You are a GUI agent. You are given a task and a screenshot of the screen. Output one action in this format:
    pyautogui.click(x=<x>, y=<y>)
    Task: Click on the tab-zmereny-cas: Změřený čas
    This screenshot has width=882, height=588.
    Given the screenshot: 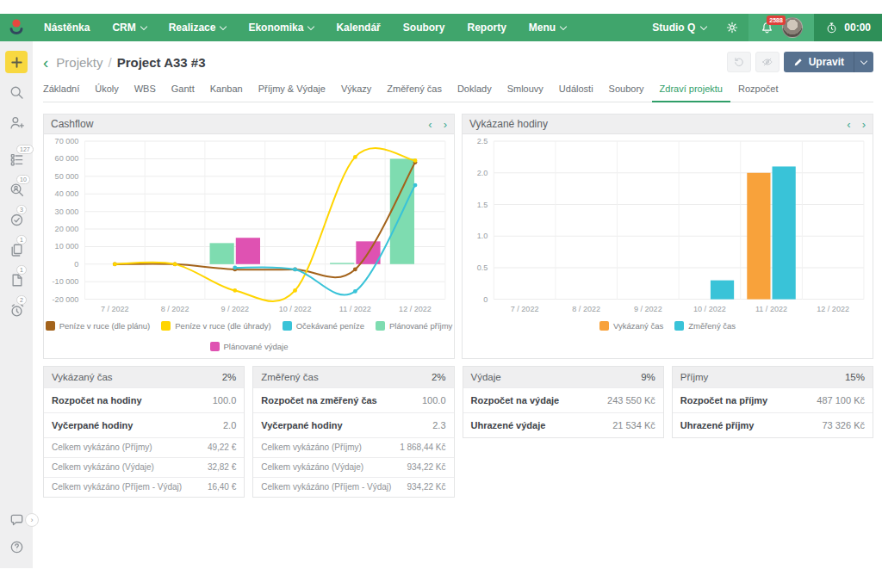 What is the action you would take?
    pyautogui.click(x=414, y=93)
    